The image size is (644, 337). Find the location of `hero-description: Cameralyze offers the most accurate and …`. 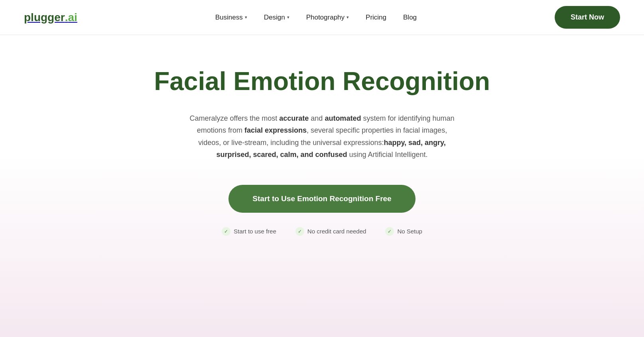

hero-description: Cameralyze offers the most accurate and … is located at coordinates (322, 137).